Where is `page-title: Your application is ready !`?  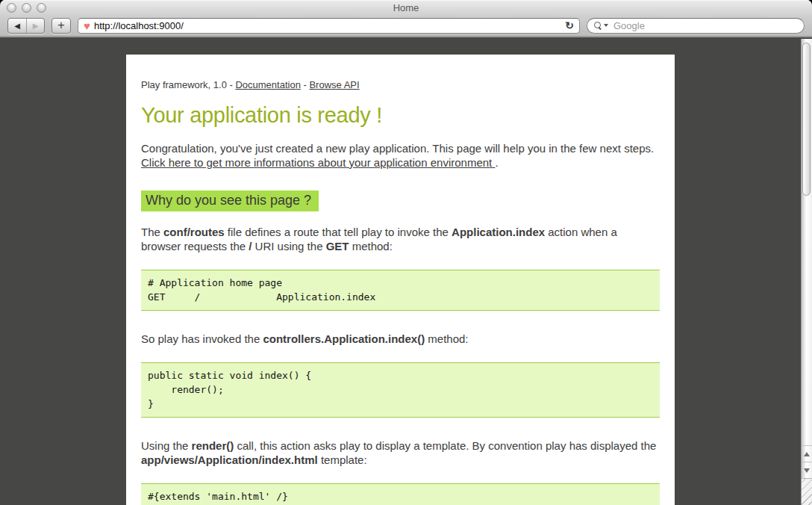 page-title: Your application is ready ! is located at coordinates (400, 115).